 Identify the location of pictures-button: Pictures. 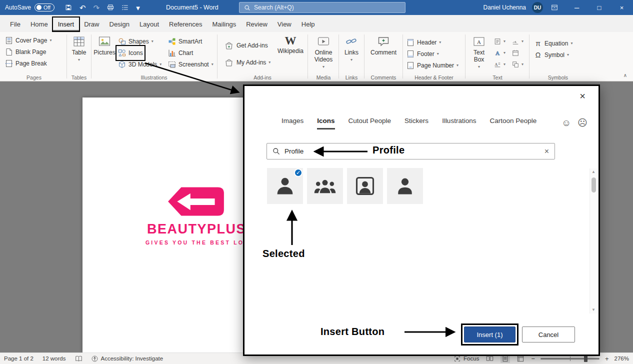
(104, 46).